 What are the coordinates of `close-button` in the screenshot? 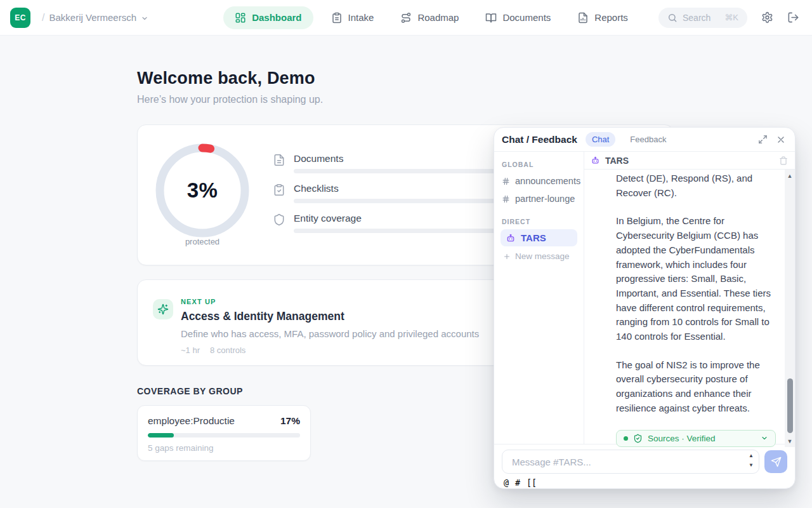 It's located at (781, 140).